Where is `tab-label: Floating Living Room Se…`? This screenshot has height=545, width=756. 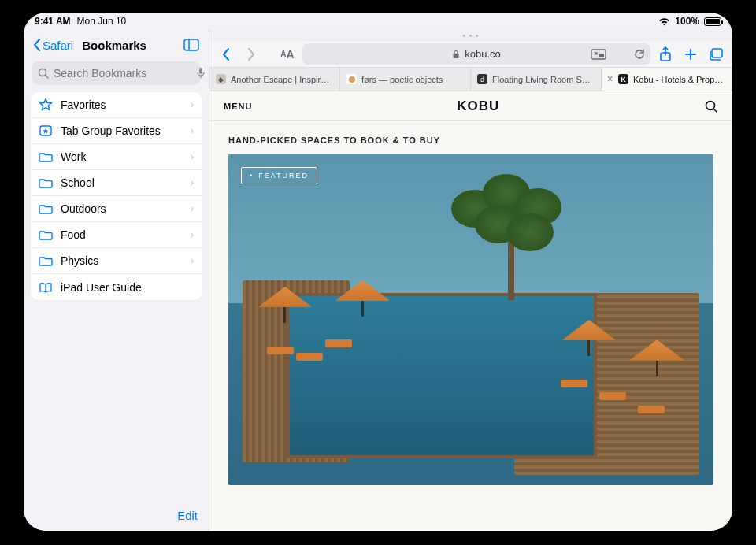
tab-label: Floating Living Room Se… is located at coordinates (543, 80).